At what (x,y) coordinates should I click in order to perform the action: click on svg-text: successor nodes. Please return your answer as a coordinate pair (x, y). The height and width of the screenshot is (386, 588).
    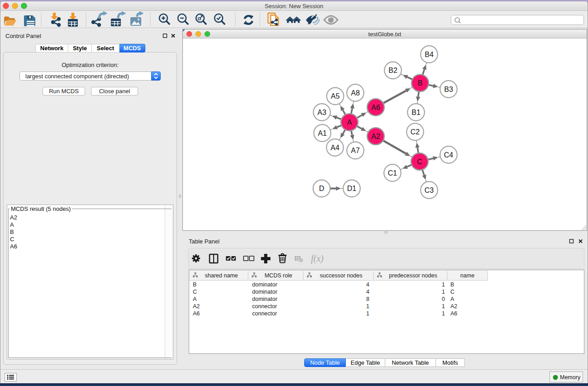
    Looking at the image, I should click on (341, 276).